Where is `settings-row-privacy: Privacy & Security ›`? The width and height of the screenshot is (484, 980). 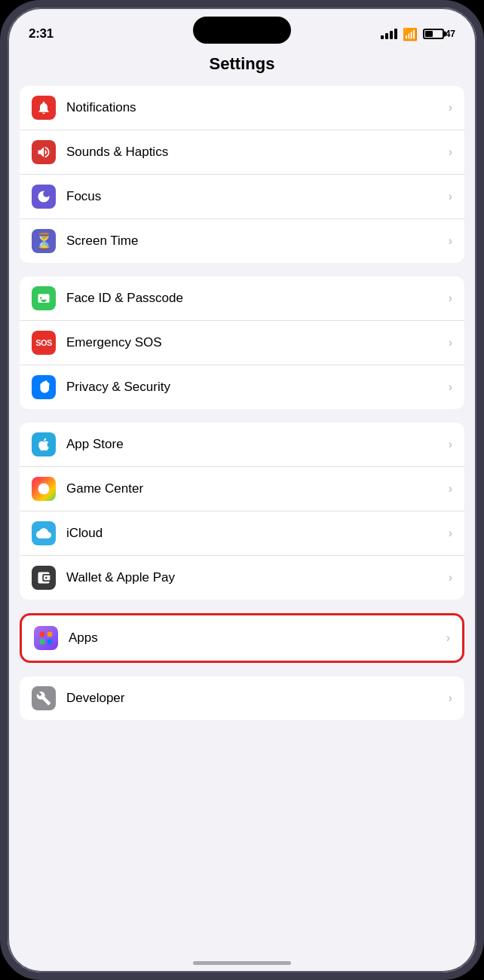 settings-row-privacy: Privacy & Security › is located at coordinates (242, 387).